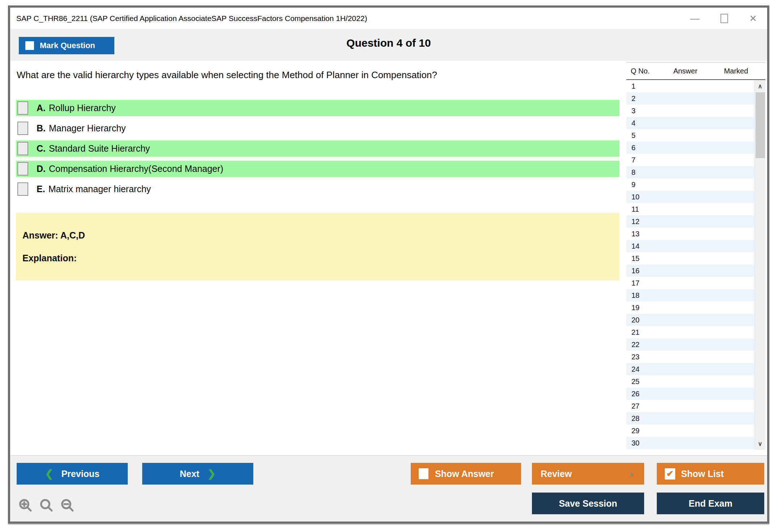  What do you see at coordinates (690, 394) in the screenshot?
I see `question-list-row-26: 26` at bounding box center [690, 394].